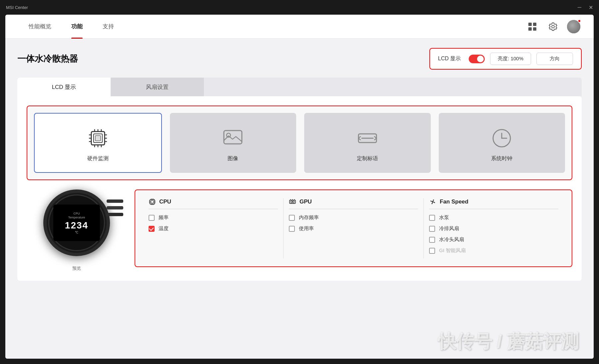 Image resolution: width=599 pixels, height=364 pixels. Describe the element at coordinates (494, 240) in the screenshot. I see `hw-item-head-fan: 水冷头风扇` at that location.